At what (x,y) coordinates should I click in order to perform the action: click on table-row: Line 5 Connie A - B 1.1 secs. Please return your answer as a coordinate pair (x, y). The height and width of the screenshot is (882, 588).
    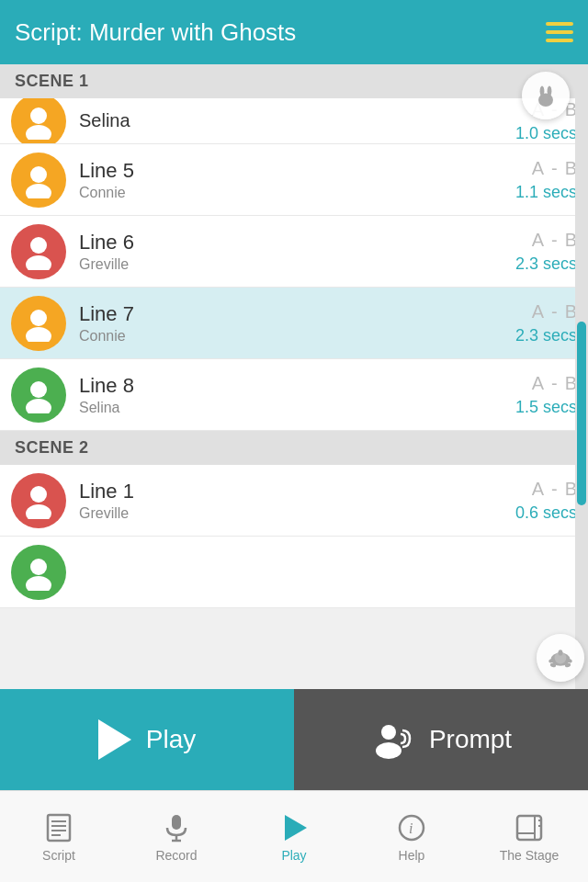
    Looking at the image, I should click on (294, 180).